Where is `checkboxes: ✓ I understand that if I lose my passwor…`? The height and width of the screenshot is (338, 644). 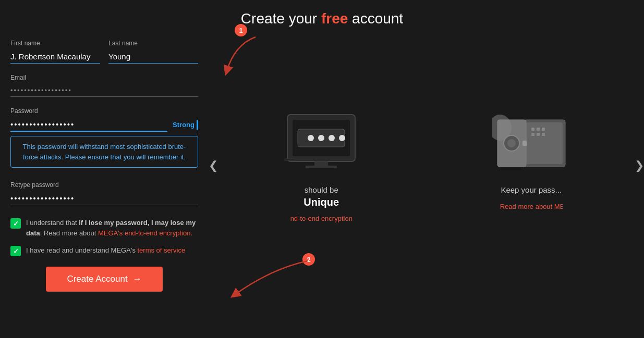
checkboxes: ✓ I understand that if I lose my passwor… is located at coordinates (104, 237).